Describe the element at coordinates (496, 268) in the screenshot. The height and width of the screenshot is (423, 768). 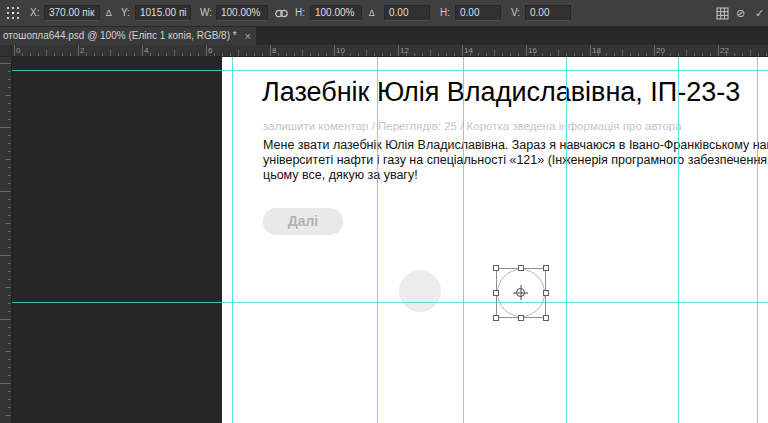
I see `transform-handle-nw` at that location.